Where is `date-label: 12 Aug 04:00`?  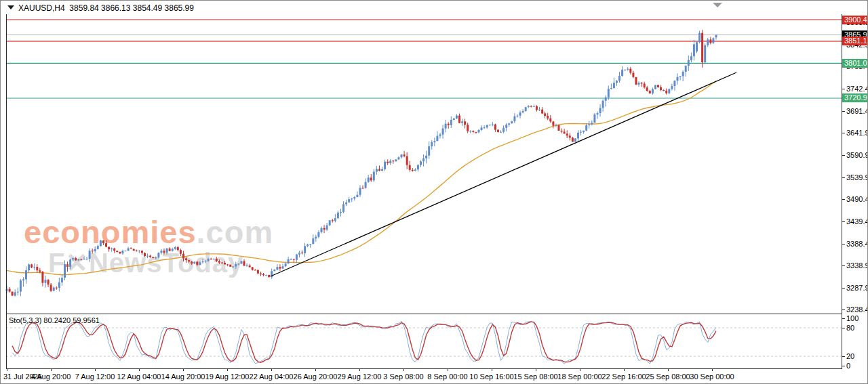 date-label: 12 Aug 04:00 is located at coordinates (140, 377).